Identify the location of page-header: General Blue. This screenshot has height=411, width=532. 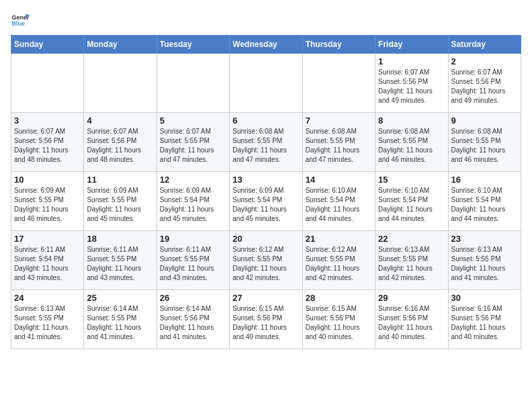
(266, 20).